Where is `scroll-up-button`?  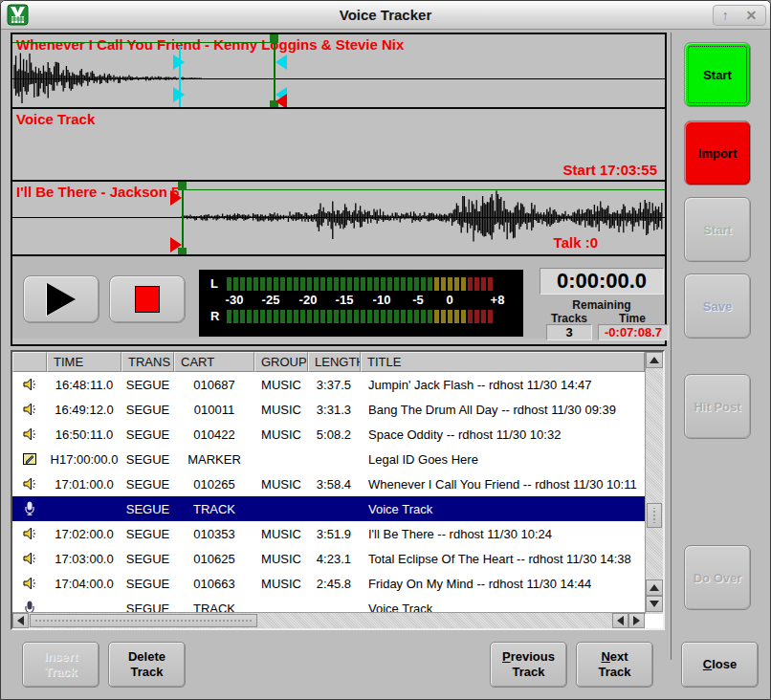 scroll-up-button is located at coordinates (654, 360).